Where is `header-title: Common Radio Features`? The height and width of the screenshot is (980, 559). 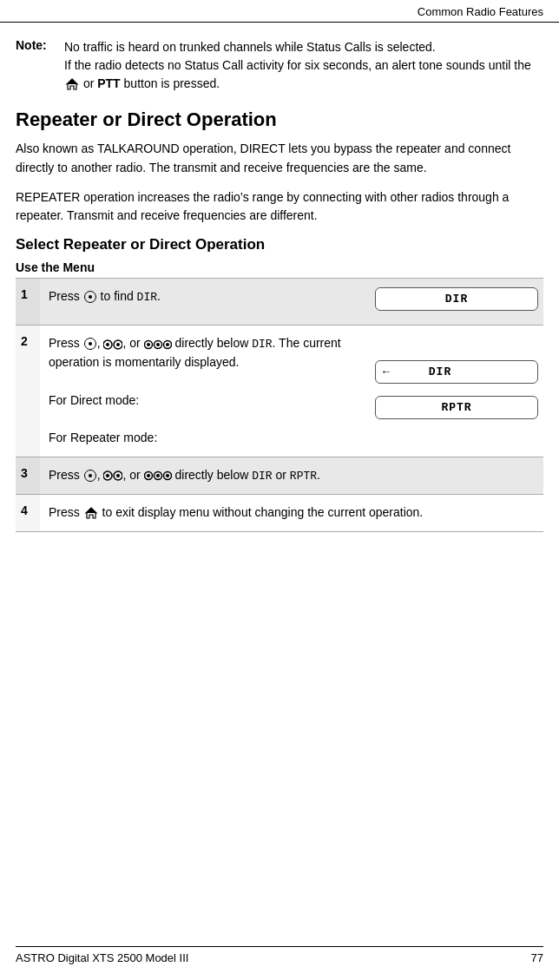 header-title: Common Radio Features is located at coordinates (481, 12).